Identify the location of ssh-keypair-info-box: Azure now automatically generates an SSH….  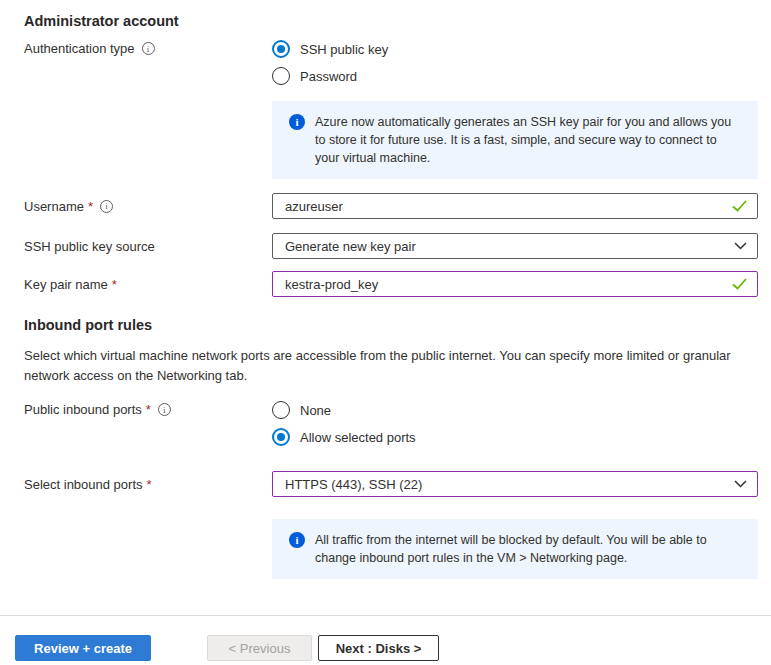
(515, 140).